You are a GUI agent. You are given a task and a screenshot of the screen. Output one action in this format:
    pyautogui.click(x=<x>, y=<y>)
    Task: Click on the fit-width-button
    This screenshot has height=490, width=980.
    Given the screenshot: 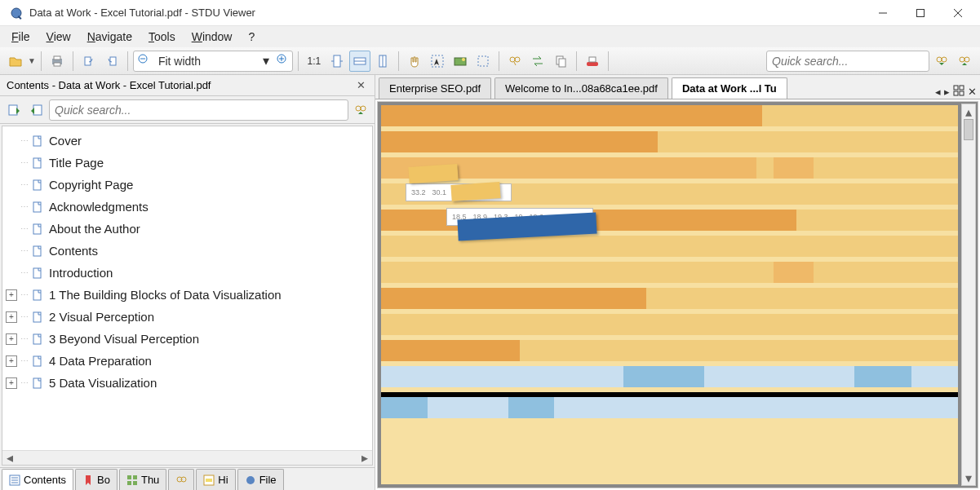 What is the action you would take?
    pyautogui.click(x=360, y=61)
    